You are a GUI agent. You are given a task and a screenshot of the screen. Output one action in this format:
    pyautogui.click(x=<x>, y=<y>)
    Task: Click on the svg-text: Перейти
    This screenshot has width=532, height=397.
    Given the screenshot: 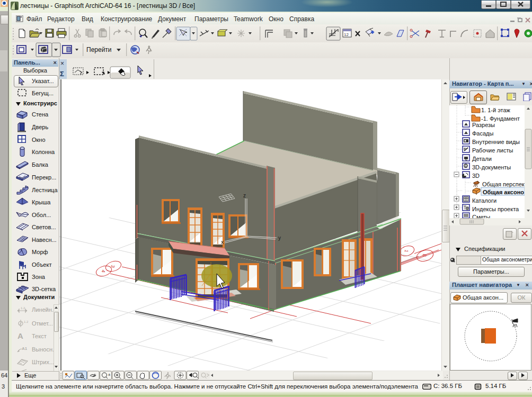 What is the action you would take?
    pyautogui.click(x=99, y=50)
    